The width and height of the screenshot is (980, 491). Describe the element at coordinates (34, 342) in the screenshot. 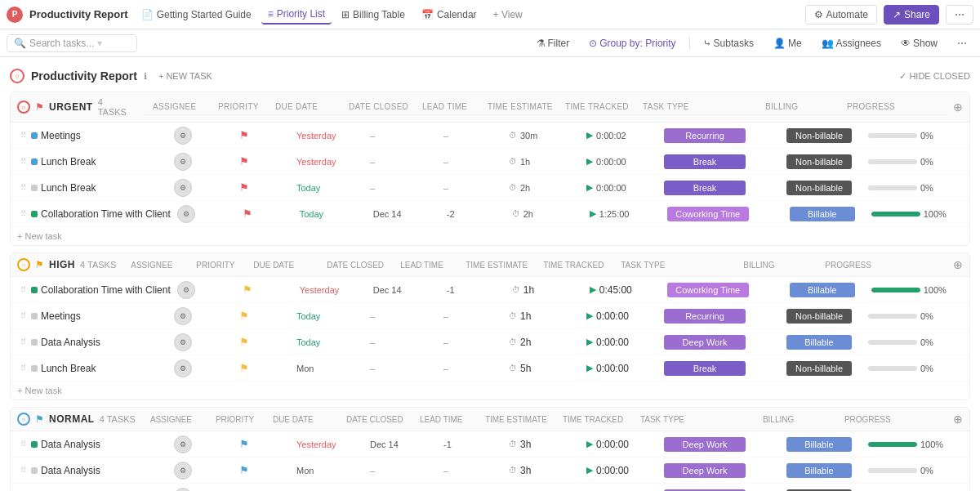

I see `task-color-dot` at that location.